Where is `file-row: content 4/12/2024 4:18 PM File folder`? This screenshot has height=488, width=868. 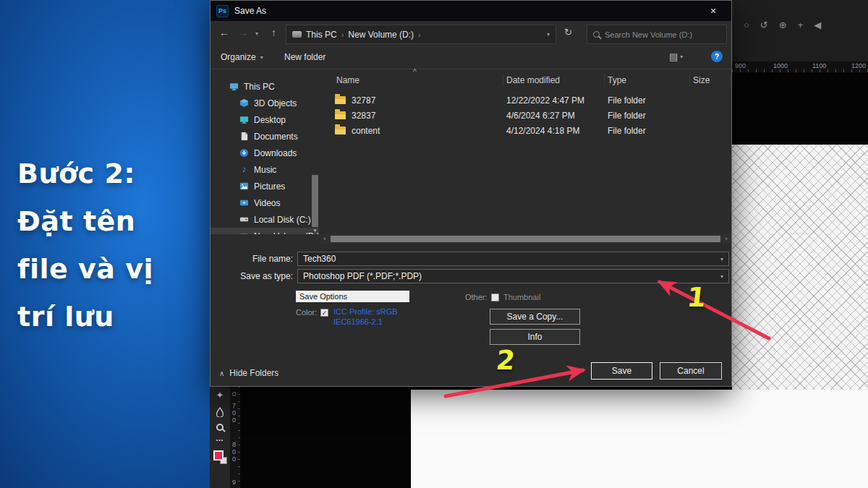 file-row: content 4/12/2024 4:18 PM File folder is located at coordinates (525, 130).